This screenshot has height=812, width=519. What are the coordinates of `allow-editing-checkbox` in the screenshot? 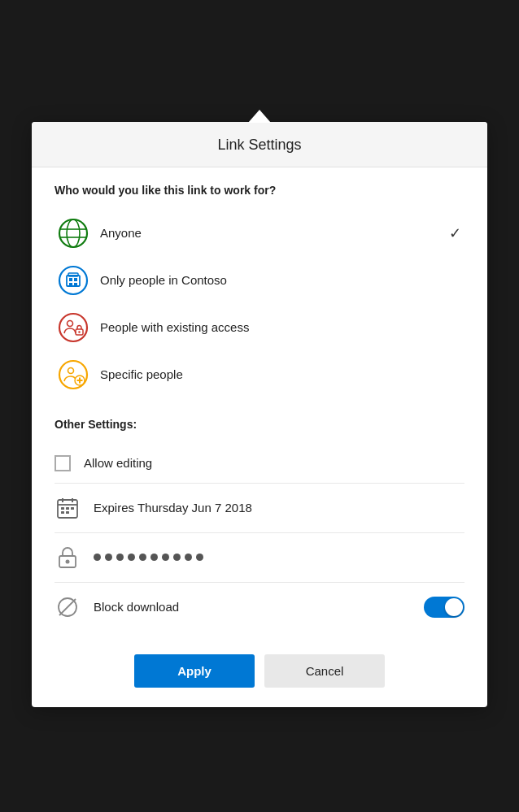 It's located at (63, 463).